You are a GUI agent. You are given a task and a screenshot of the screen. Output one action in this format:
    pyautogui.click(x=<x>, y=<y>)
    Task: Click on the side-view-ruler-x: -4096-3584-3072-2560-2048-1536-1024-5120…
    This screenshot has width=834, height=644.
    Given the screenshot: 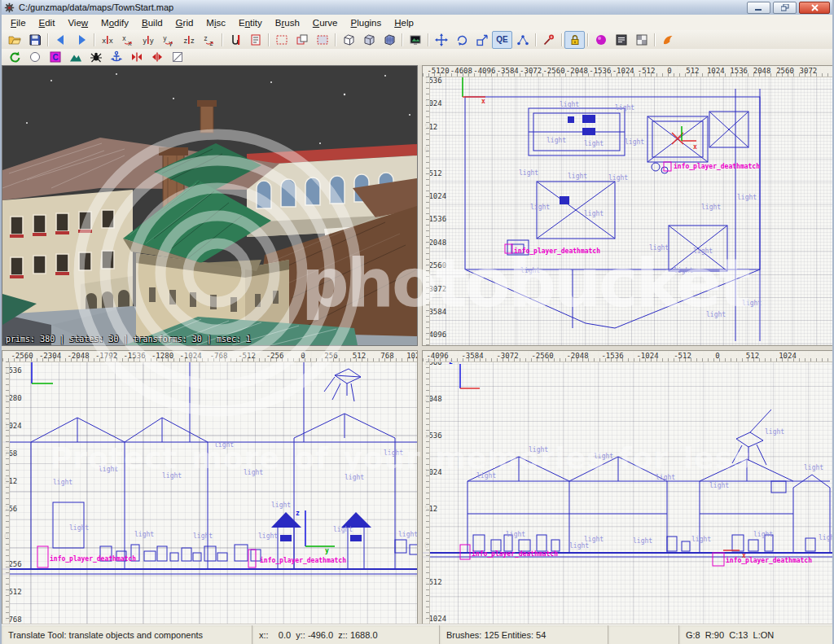 What is the action you would take?
    pyautogui.click(x=629, y=357)
    